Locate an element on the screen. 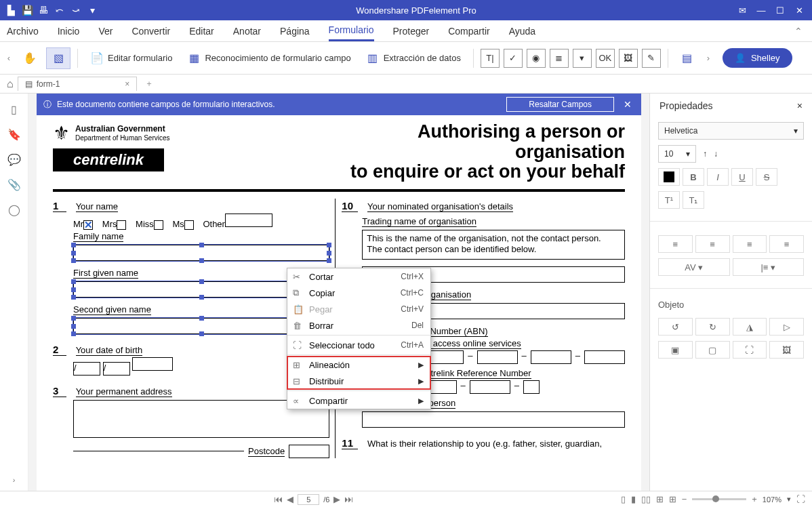 The width and height of the screenshot is (812, 507). align-justify-button: ≡ is located at coordinates (786, 244).